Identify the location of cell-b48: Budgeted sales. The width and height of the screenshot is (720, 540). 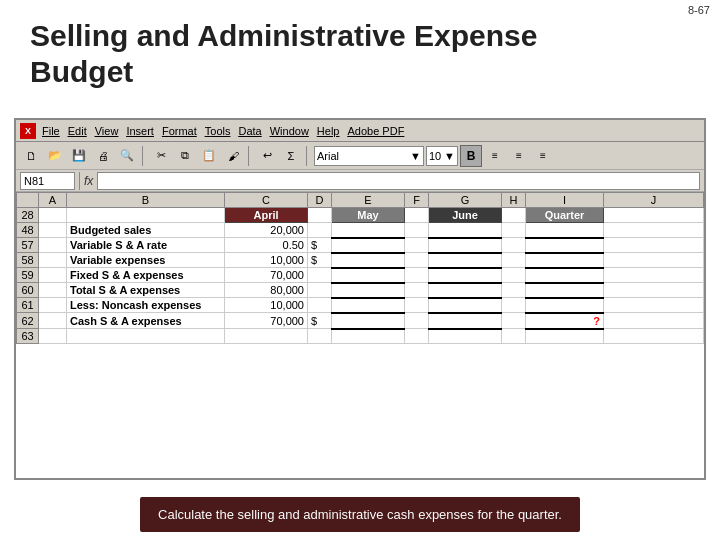
(146, 230).